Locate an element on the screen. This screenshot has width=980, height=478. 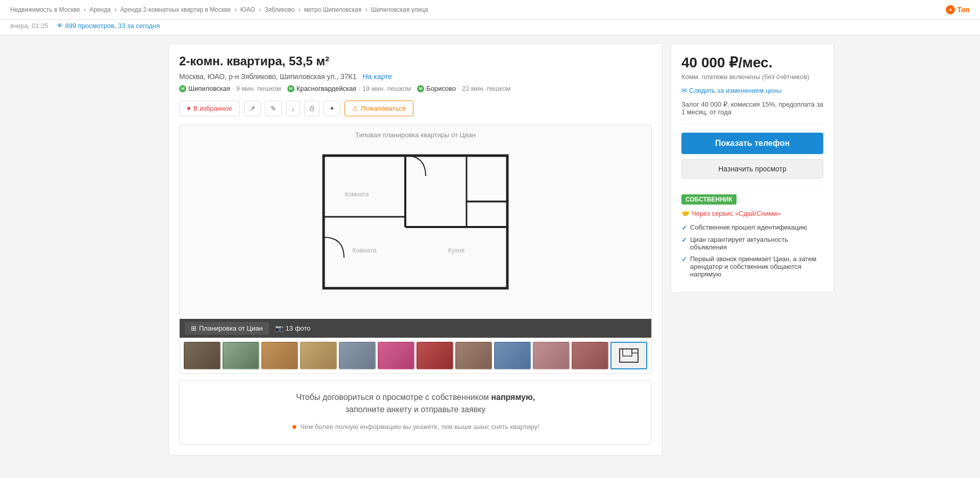
favorite-button: ♥ В избранное is located at coordinates (209, 108).